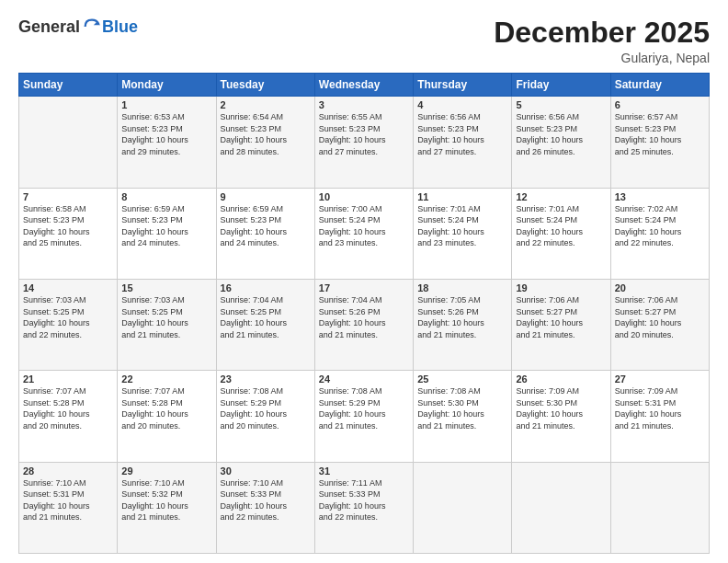 The width and height of the screenshot is (728, 563). I want to click on day-number: 24, so click(364, 379).